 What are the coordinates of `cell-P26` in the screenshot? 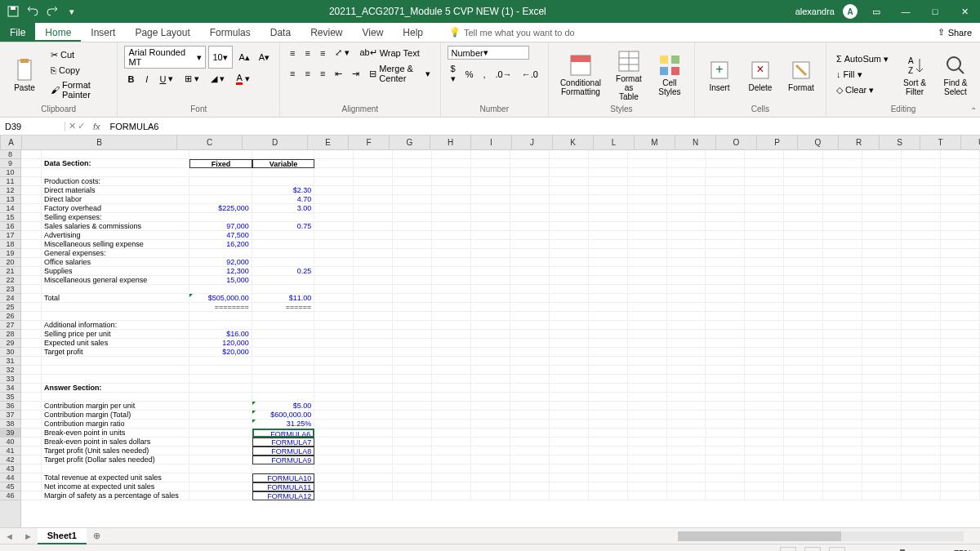 It's located at (764, 317).